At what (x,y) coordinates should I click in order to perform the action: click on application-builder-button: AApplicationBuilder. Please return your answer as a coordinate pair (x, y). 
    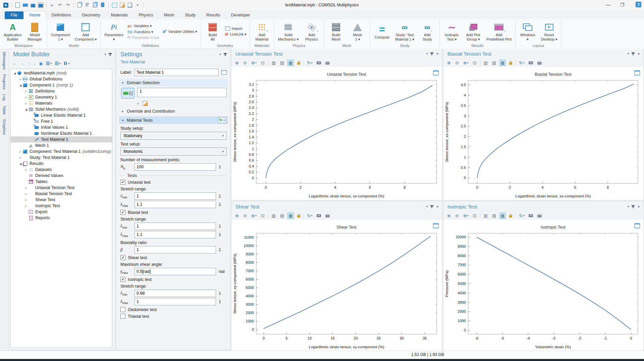
    Looking at the image, I should click on (13, 32).